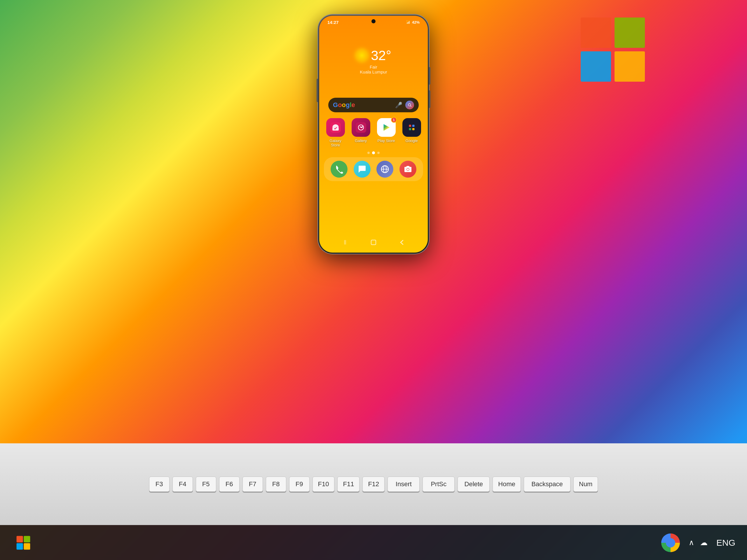 This screenshot has height=560, width=747. What do you see at coordinates (345, 242) in the screenshot?
I see `recent-apps-button: ⦀` at bounding box center [345, 242].